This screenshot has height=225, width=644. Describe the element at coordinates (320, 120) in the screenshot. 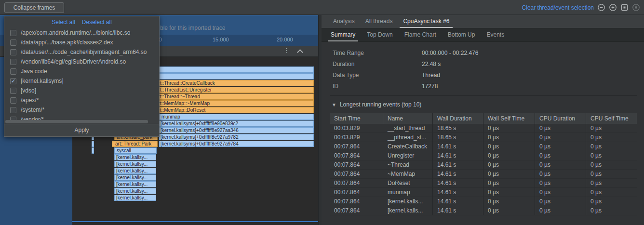

I see `panel-splitter` at that location.